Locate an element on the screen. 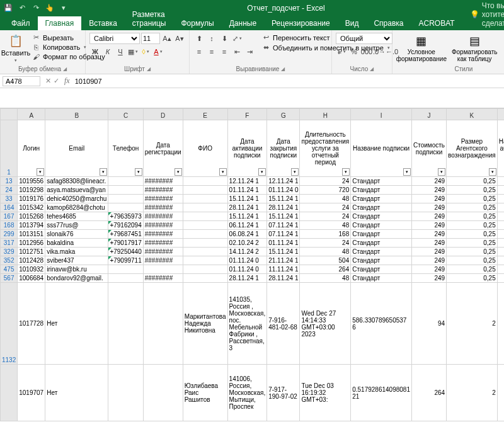 This screenshot has width=504, height=422. cell: Маркитантова Надежда Никитовна is located at coordinates (205, 324).